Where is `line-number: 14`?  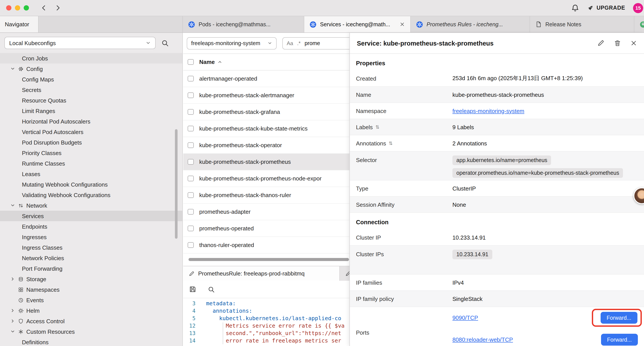 line-number: 14 is located at coordinates (192, 341).